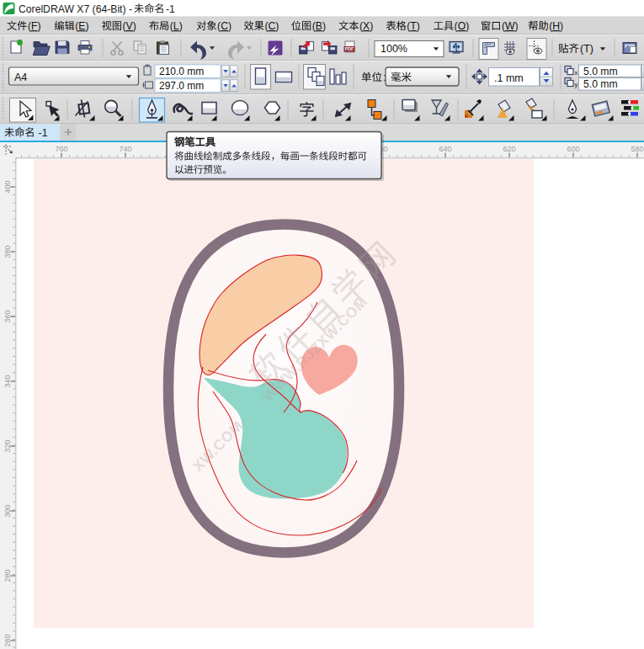  I want to click on svg-text: 210.0 mm, so click(182, 72).